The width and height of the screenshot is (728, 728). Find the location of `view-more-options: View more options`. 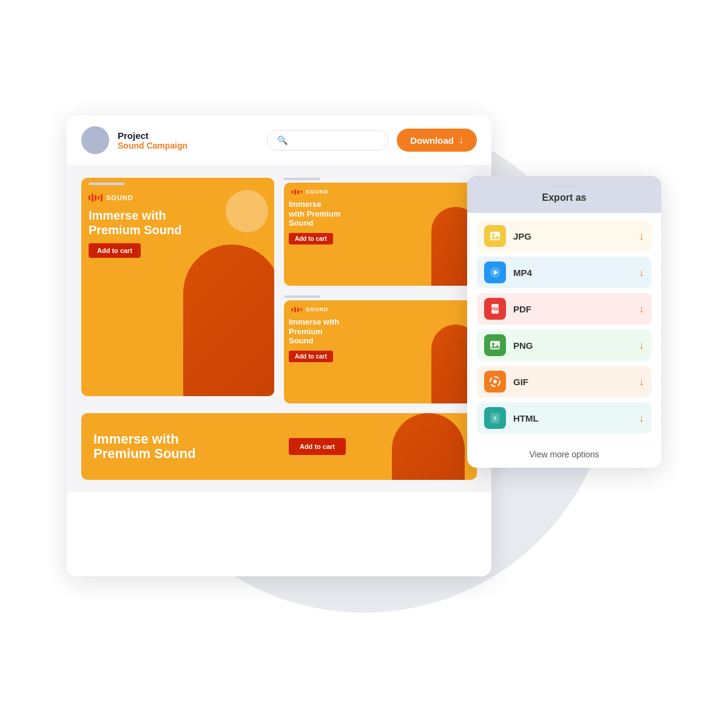

view-more-options: View more options is located at coordinates (564, 454).